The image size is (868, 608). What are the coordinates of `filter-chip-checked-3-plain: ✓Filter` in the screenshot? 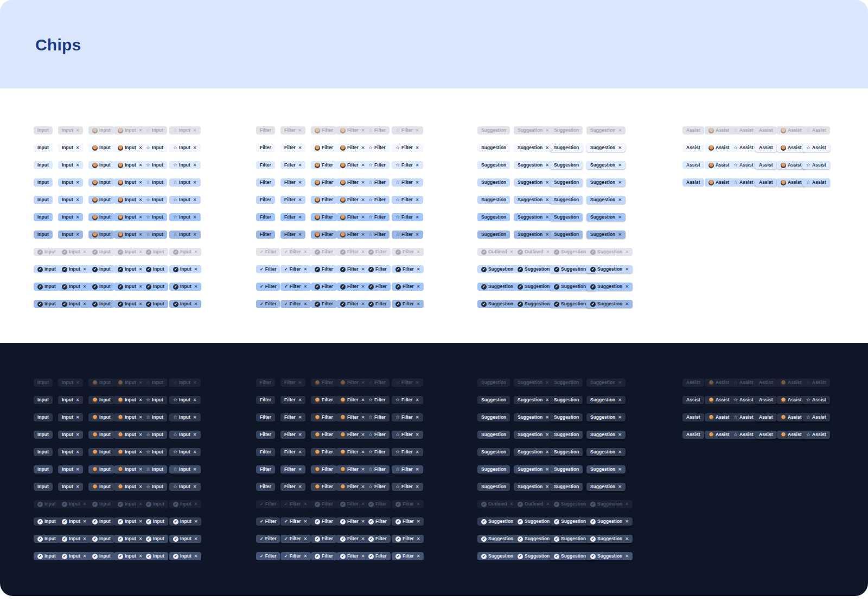 It's located at (268, 556).